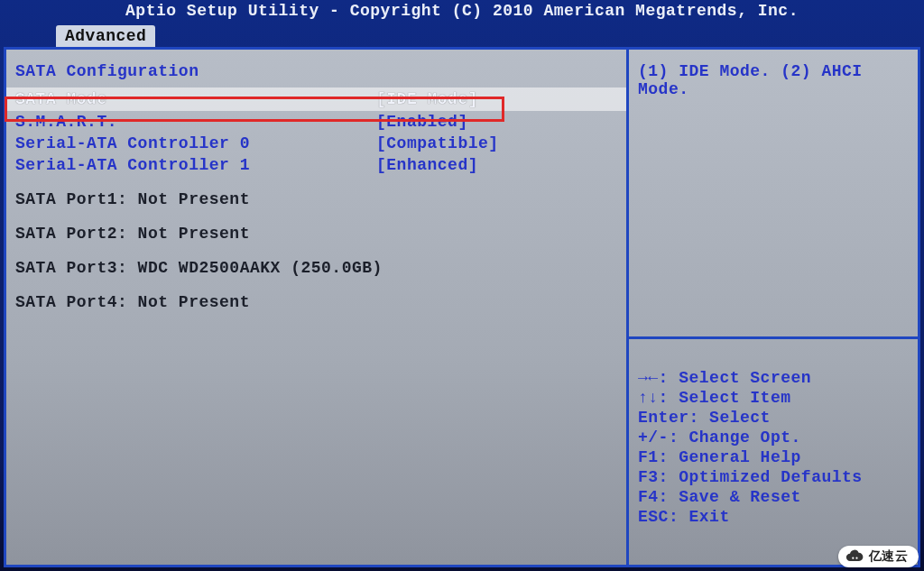 The width and height of the screenshot is (924, 571). What do you see at coordinates (316, 234) in the screenshot?
I see `sata-port-2: SATA Port2: Not Present` at bounding box center [316, 234].